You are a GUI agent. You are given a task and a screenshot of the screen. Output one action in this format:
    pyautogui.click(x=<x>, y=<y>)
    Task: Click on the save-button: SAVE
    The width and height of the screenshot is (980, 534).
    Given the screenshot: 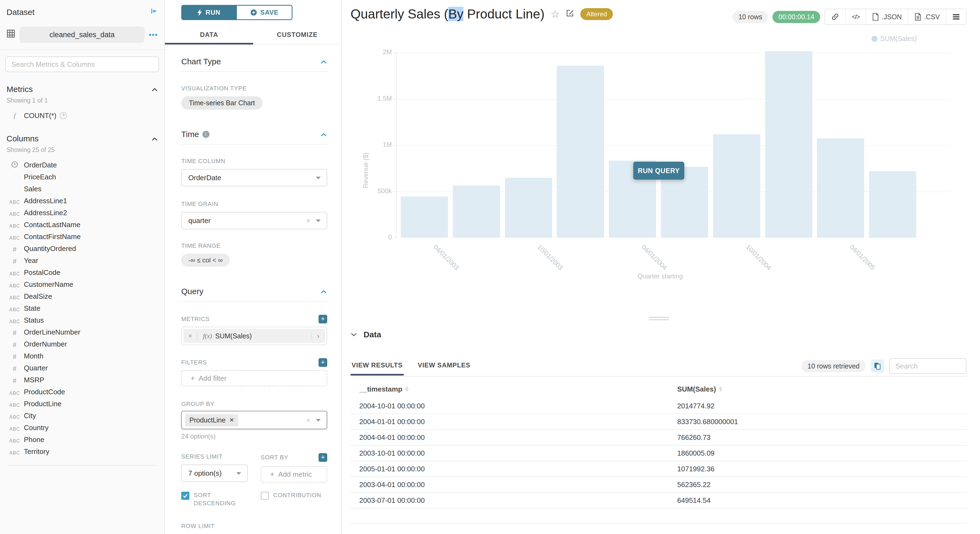 What is the action you would take?
    pyautogui.click(x=264, y=13)
    